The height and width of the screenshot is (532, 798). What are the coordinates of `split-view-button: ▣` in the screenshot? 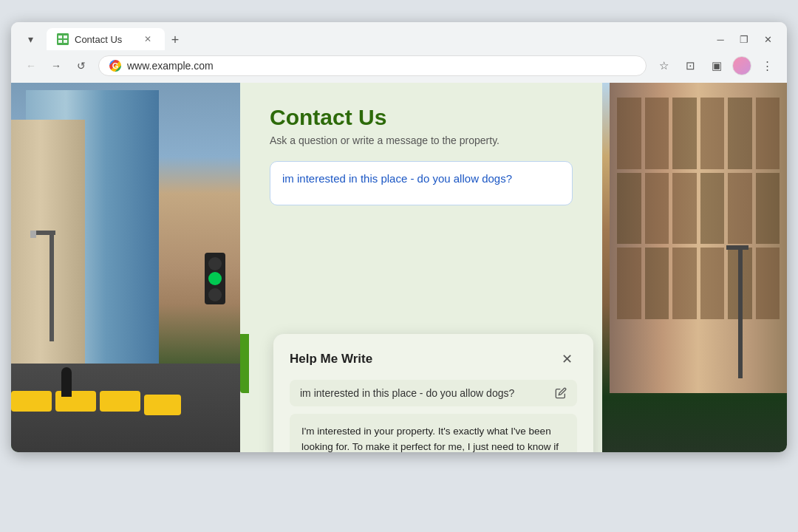 It's located at (717, 66).